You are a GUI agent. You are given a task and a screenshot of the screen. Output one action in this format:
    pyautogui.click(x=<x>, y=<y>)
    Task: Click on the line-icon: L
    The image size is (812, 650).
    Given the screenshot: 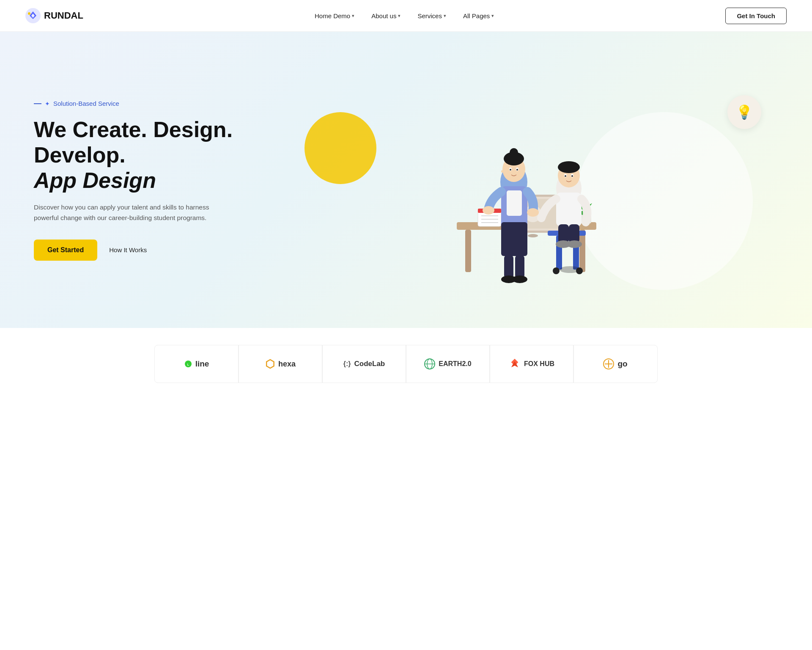 What is the action you would take?
    pyautogui.click(x=188, y=364)
    